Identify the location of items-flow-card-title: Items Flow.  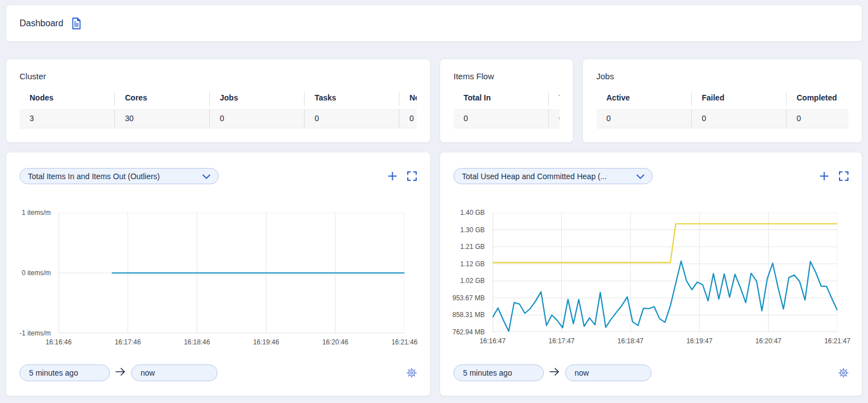
(507, 76).